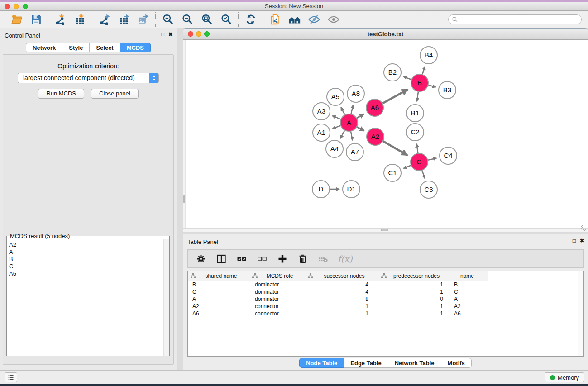  I want to click on gear-button, so click(201, 259).